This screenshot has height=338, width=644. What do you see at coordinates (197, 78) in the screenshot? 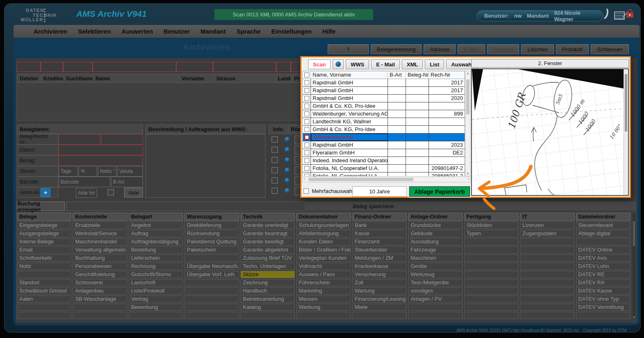
I see `address-column-header: Vorname` at bounding box center [197, 78].